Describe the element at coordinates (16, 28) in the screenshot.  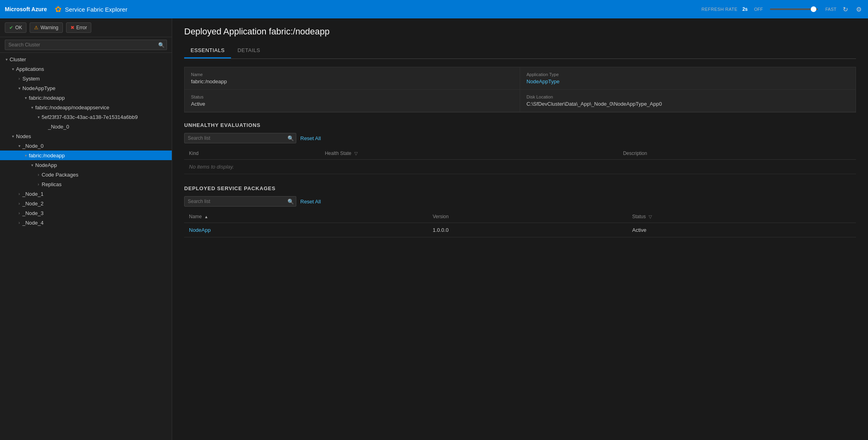
I see `ok-filter-button: ✔ OK` at that location.